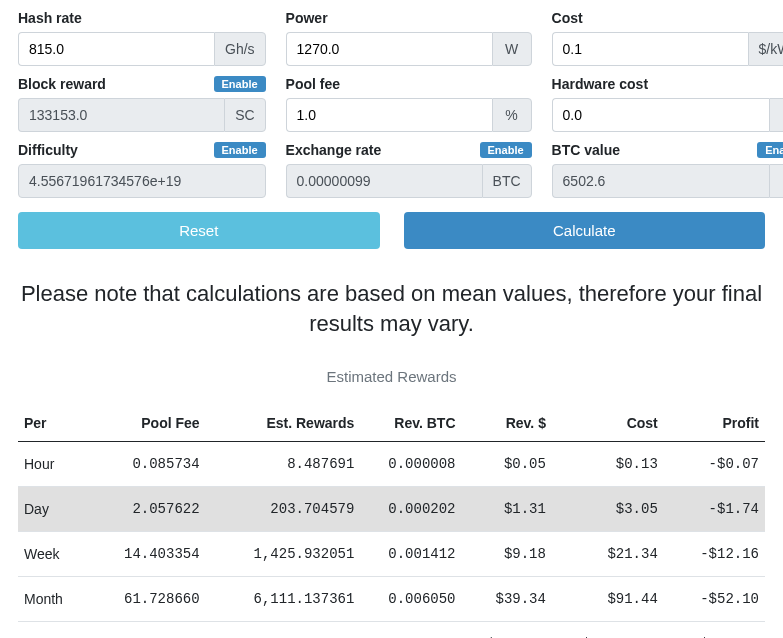 Image resolution: width=783 pixels, height=638 pixels. What do you see at coordinates (284, 630) in the screenshot?
I see `cell-est-rewards: 74,352.171222` at bounding box center [284, 630].